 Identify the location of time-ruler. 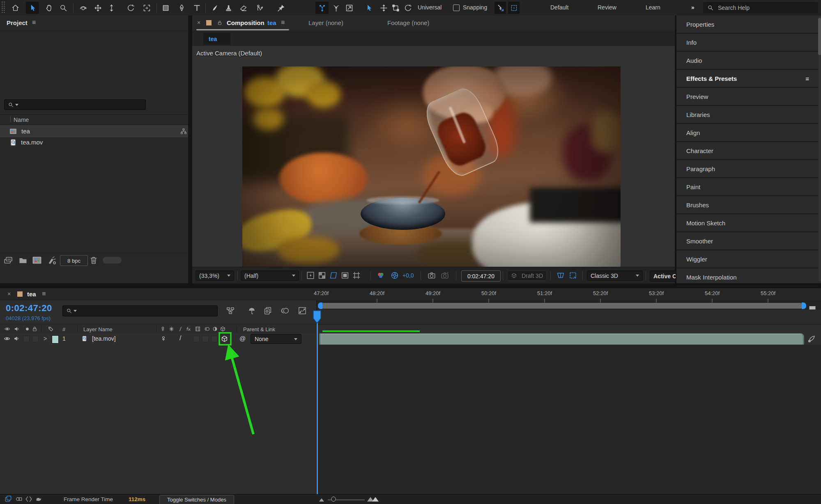
(569, 317).